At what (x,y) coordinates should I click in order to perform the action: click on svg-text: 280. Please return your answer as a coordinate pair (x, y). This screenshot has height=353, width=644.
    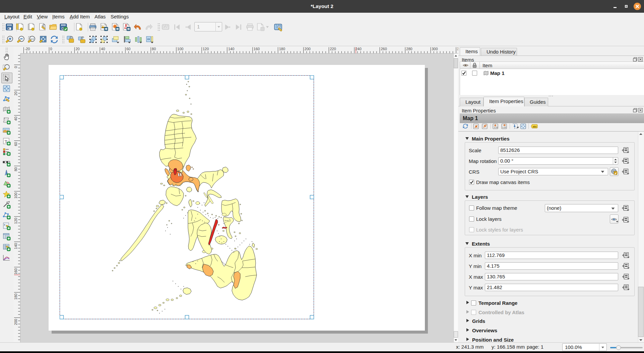
    Looking at the image, I should click on (409, 49).